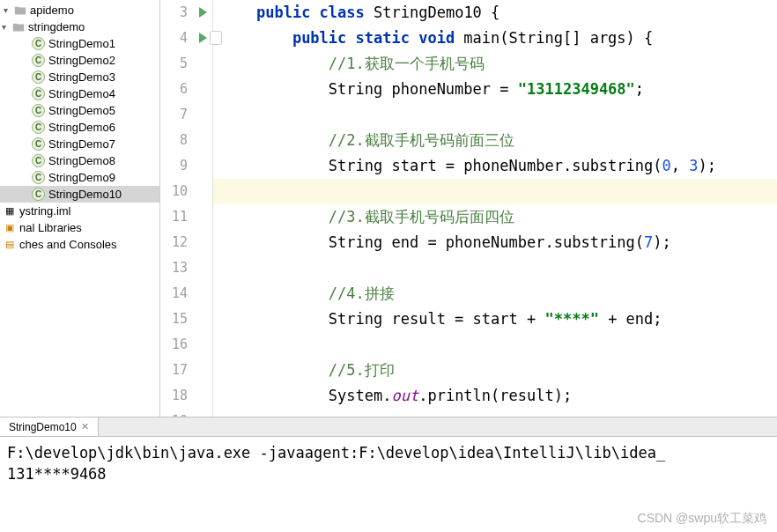  What do you see at coordinates (216, 38) in the screenshot?
I see `method-separator-icon` at bounding box center [216, 38].